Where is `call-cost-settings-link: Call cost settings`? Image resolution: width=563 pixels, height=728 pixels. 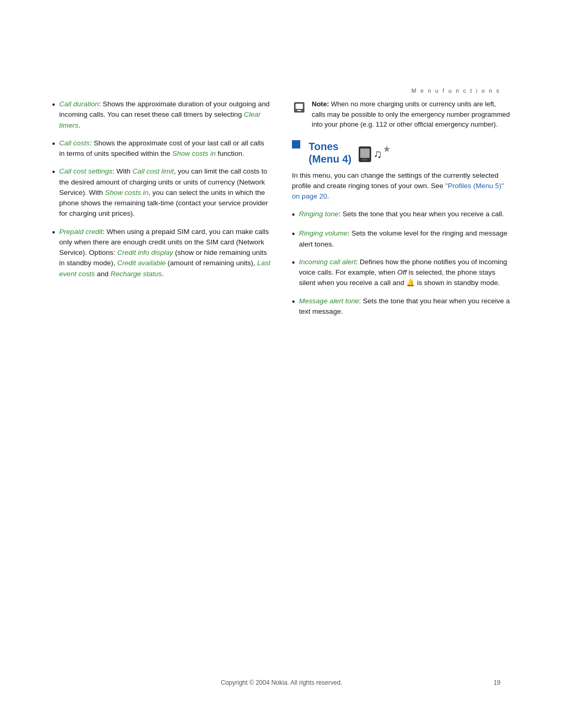
call-cost-settings-link: Call cost settings is located at coordinates (86, 171).